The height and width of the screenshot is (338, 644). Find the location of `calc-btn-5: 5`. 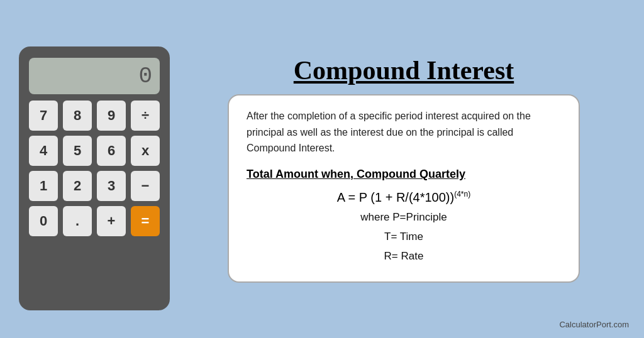

calc-btn-5: 5 is located at coordinates (77, 151).